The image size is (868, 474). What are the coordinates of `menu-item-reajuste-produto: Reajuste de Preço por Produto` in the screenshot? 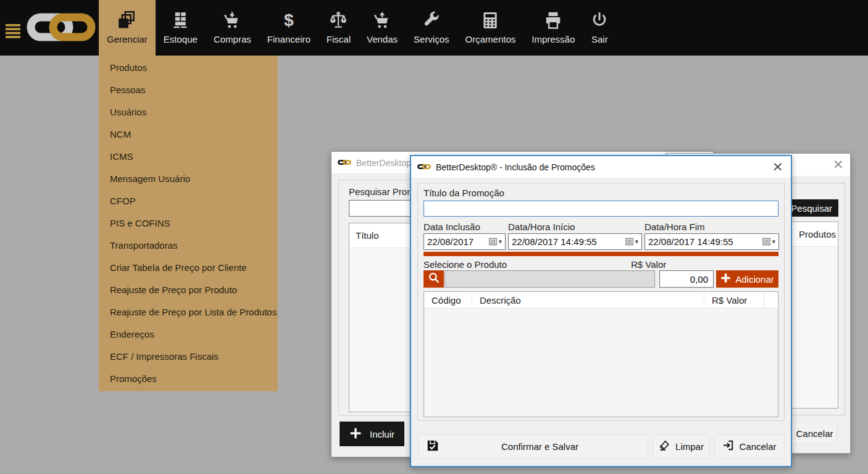 It's located at (188, 290).